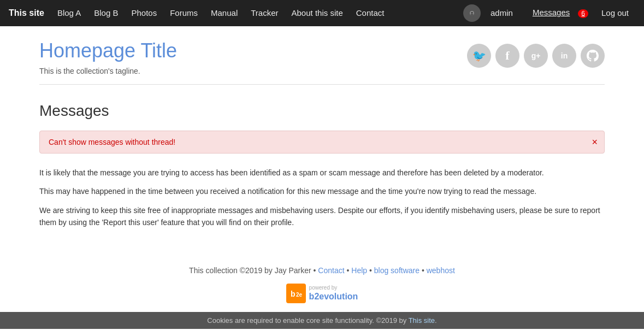  Describe the element at coordinates (322, 216) in the screenshot. I see `body-text-3: We are striving to keep this site free o…` at that location.